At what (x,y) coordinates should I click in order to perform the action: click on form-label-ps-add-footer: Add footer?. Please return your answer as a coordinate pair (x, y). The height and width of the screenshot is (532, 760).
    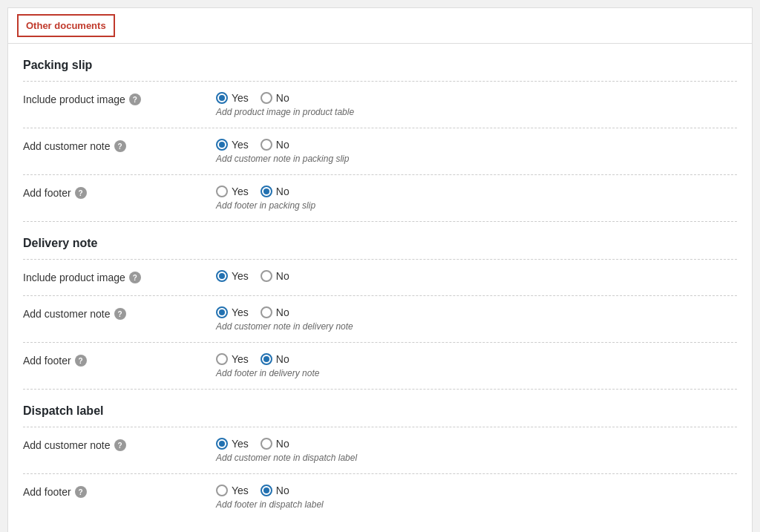
    Looking at the image, I should click on (119, 192).